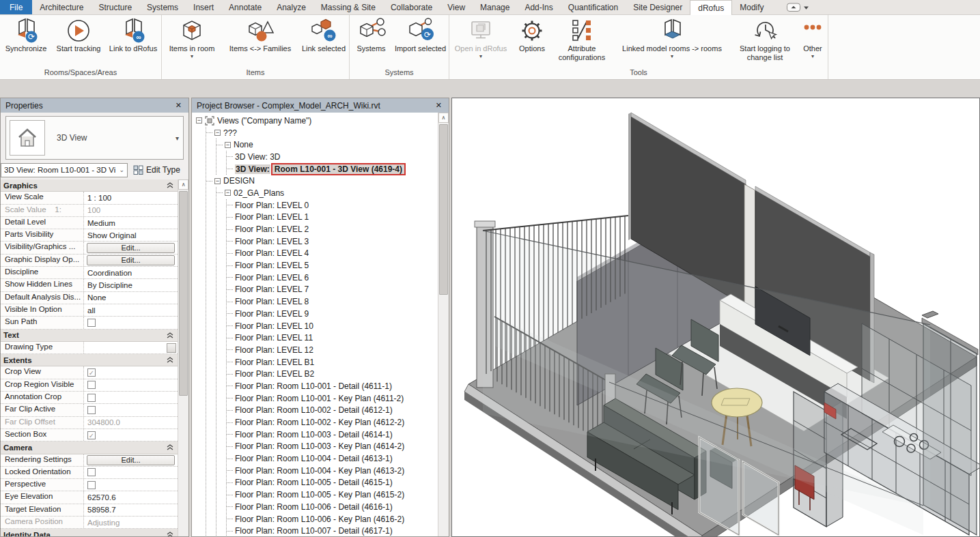 The image size is (980, 537). Describe the element at coordinates (291, 7) in the screenshot. I see `ribbon-tab-analyze: Analyze` at that location.